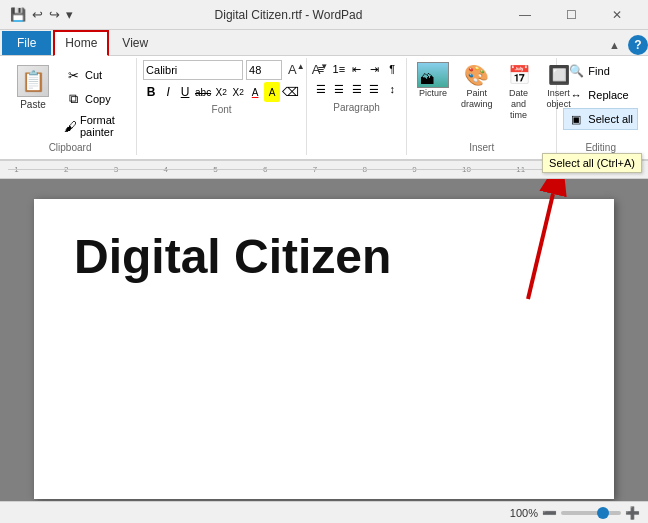 Image resolution: width=648 pixels, height=523 pixels. What do you see at coordinates (26, 43) in the screenshot?
I see `tab-file: File` at bounding box center [26, 43].